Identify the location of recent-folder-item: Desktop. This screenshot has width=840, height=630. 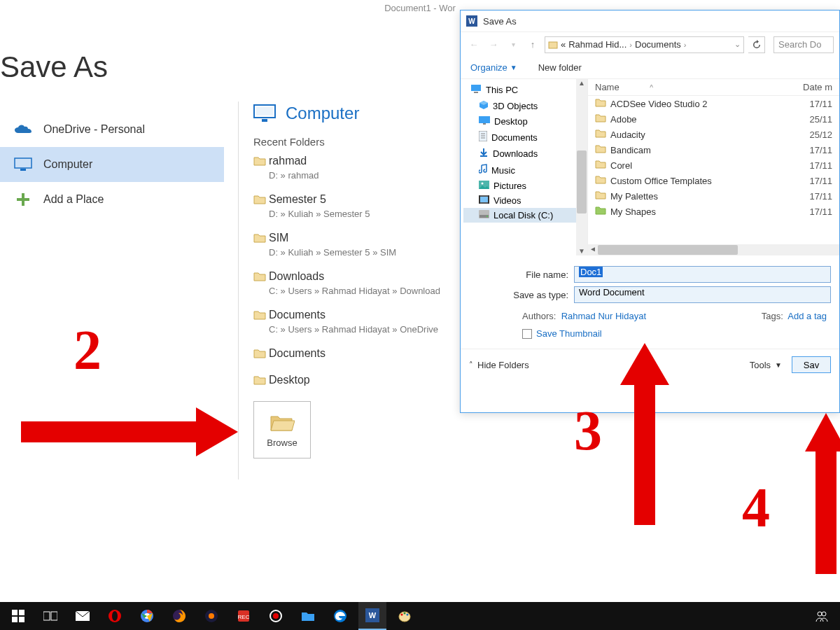
(366, 381).